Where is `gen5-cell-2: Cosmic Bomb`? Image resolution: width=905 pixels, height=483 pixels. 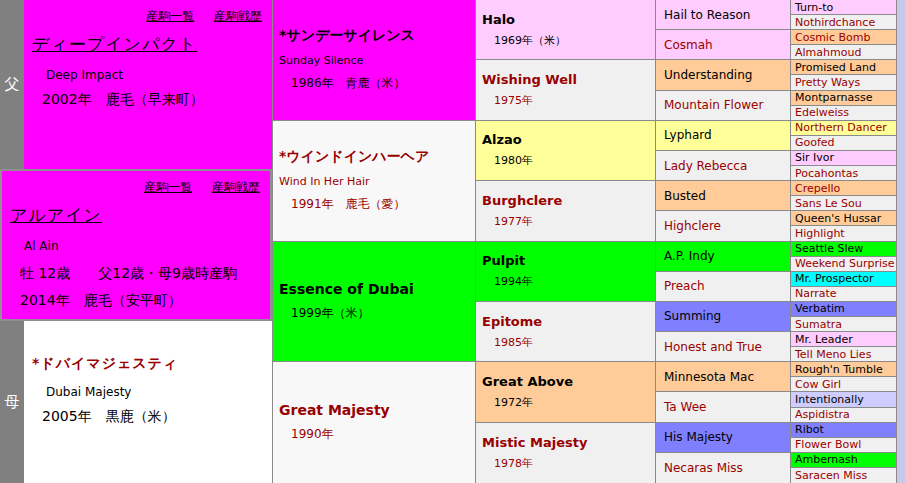 gen5-cell-2: Cosmic Bomb is located at coordinates (844, 38).